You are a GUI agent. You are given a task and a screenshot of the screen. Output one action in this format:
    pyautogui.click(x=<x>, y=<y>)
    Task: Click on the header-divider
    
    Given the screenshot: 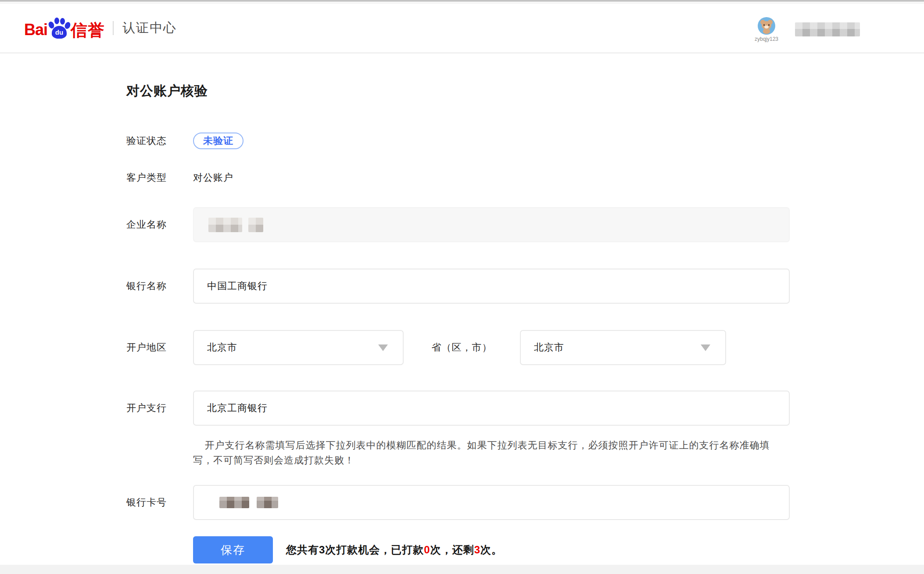 What is the action you would take?
    pyautogui.click(x=113, y=28)
    